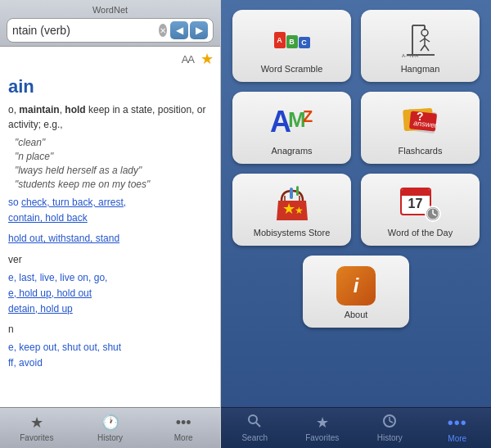 Image resolution: width=491 pixels, height=448 pixels. What do you see at coordinates (322, 423) in the screenshot?
I see `favorites-star-icon: ★` at bounding box center [322, 423].